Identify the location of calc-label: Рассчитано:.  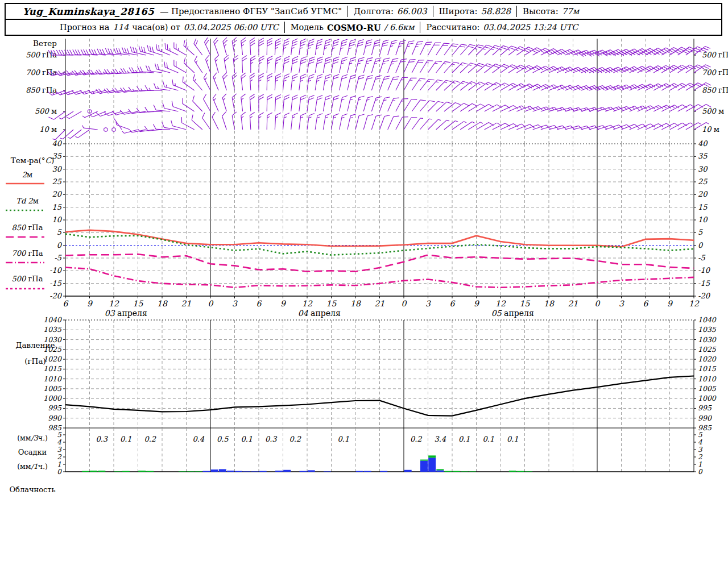
(453, 27).